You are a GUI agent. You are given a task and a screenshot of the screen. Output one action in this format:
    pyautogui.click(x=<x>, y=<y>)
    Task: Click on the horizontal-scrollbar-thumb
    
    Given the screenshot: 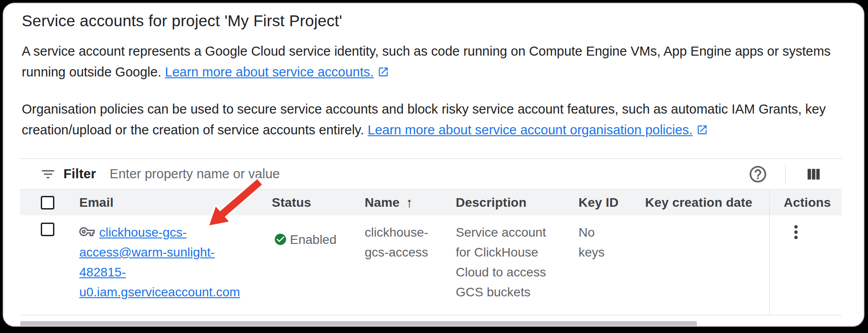 What is the action you would take?
    pyautogui.click(x=359, y=324)
    